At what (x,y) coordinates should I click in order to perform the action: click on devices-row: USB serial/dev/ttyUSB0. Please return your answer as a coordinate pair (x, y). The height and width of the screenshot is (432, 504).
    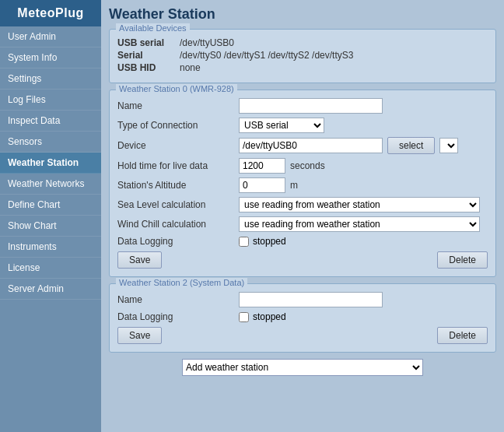
    Looking at the image, I should click on (303, 43).